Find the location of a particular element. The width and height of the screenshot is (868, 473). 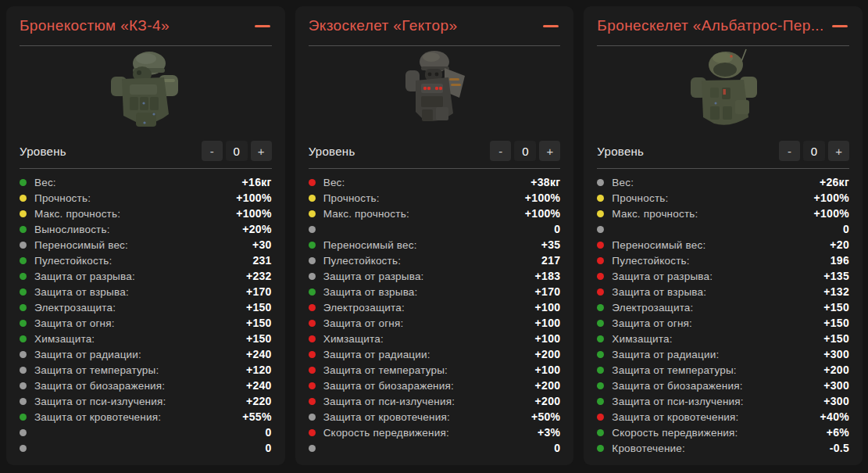

stat-value: +30 is located at coordinates (259, 245).